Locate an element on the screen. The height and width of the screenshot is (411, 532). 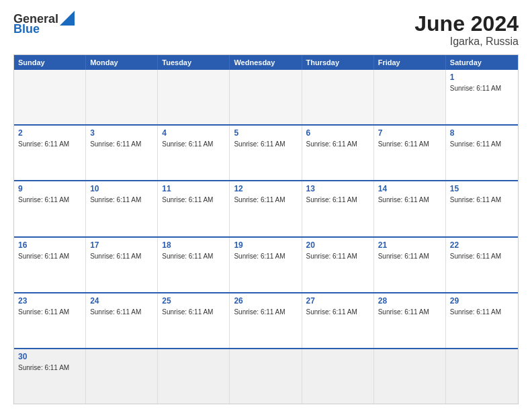
logo: General Blue is located at coordinates (44, 24).